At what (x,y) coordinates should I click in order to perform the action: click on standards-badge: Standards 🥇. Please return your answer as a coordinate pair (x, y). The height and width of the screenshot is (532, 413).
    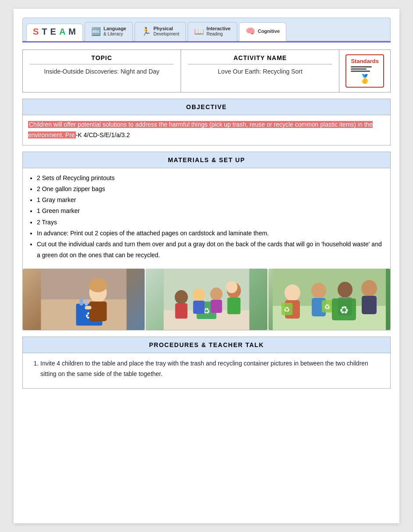
    Looking at the image, I should click on (365, 71).